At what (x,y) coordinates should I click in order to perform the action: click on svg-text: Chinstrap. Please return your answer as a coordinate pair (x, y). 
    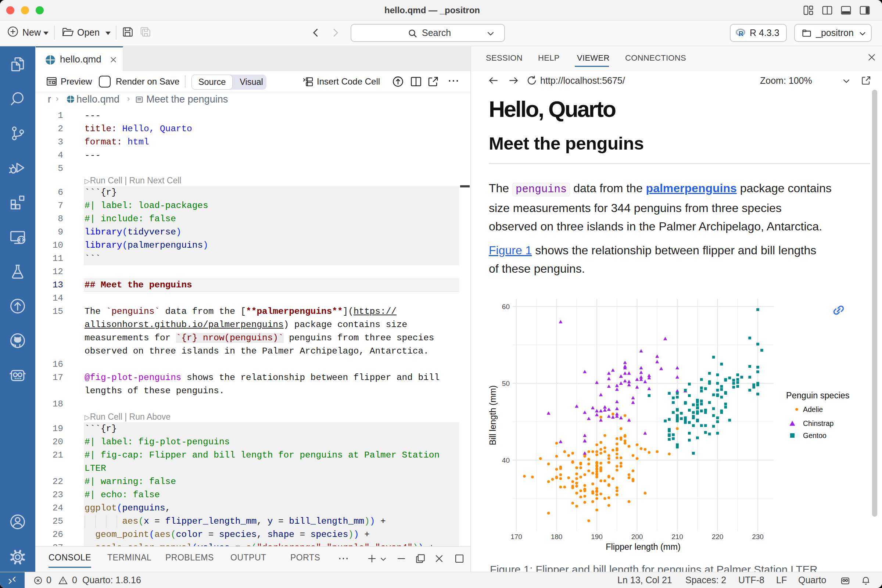
    Looking at the image, I should click on (818, 423).